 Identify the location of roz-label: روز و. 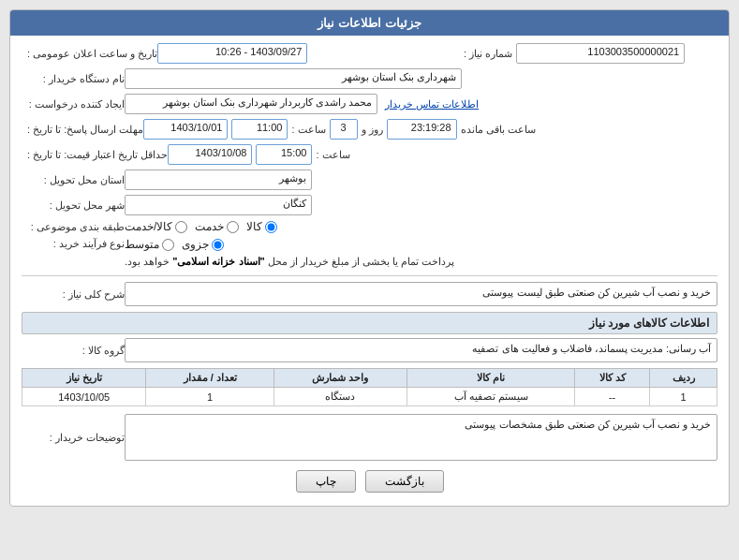
(373, 129).